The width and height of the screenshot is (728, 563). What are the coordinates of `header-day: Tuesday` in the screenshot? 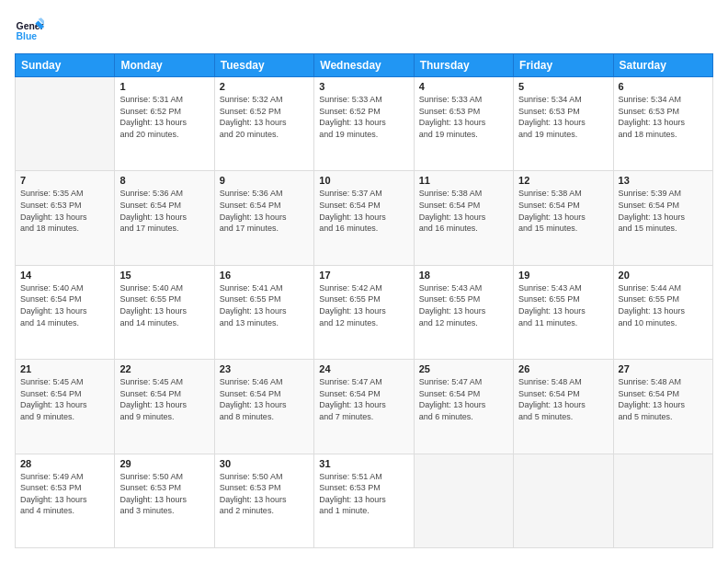 It's located at (264, 66).